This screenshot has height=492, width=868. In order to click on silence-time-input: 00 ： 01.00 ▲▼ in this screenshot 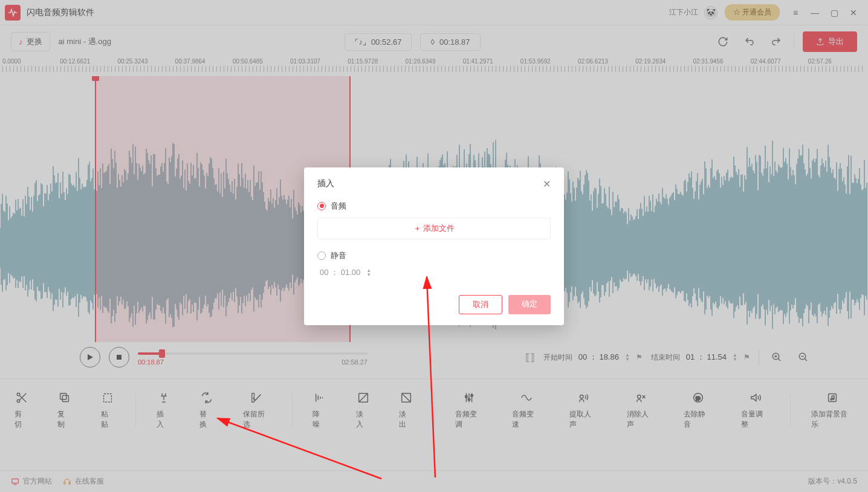, I will do `click(435, 273)`.